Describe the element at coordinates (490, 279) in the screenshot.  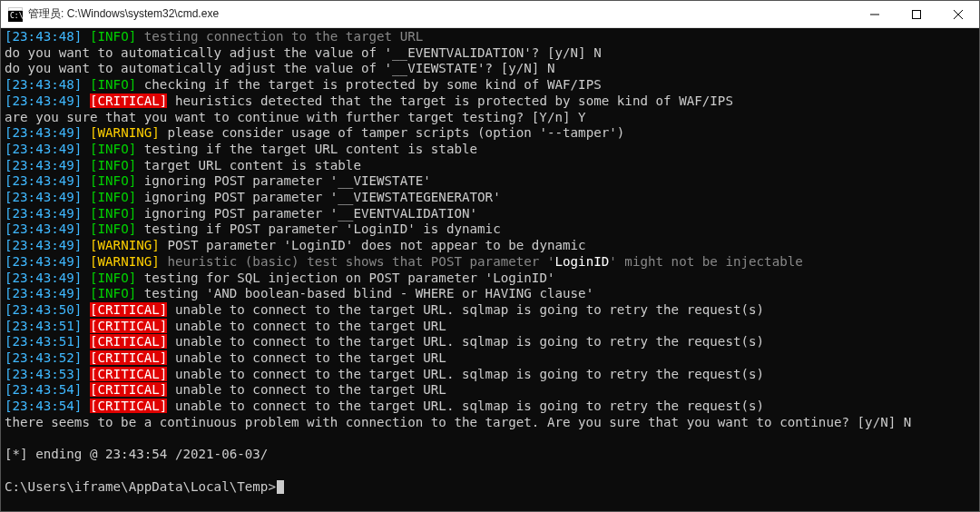
I see `terminal-line: [23:43:49] [INFO] testing for SQL inject…` at that location.